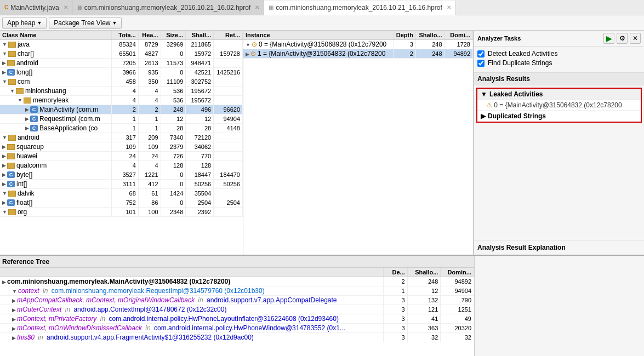 This screenshot has width=644, height=356. Describe the element at coordinates (122, 165) in the screenshot. I see `class-table-row: ▶qualcomm 4 4 128 128` at that location.